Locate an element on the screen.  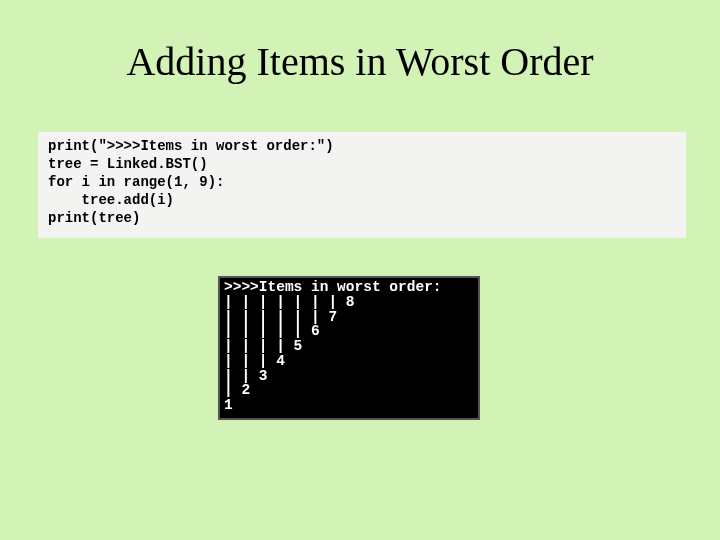
slide-title: Adding Items in Worst Order is located at coordinates (360, 62).